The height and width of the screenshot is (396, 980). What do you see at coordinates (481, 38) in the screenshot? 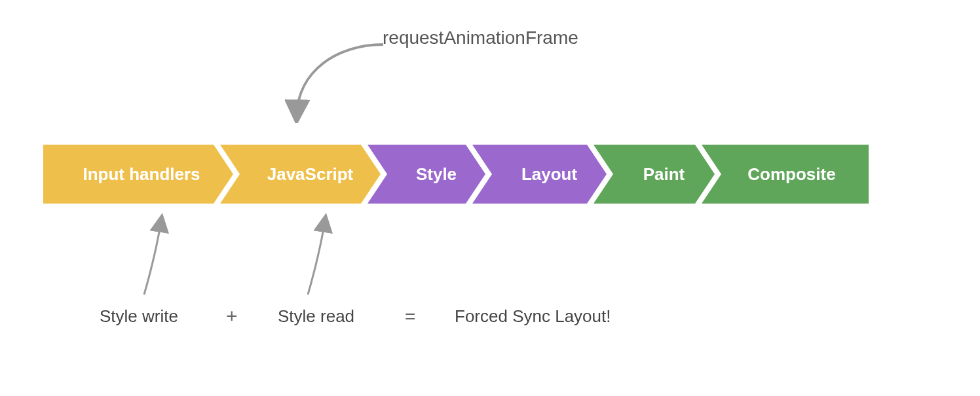
I see `raf-label: requestAnimationFrame` at bounding box center [481, 38].